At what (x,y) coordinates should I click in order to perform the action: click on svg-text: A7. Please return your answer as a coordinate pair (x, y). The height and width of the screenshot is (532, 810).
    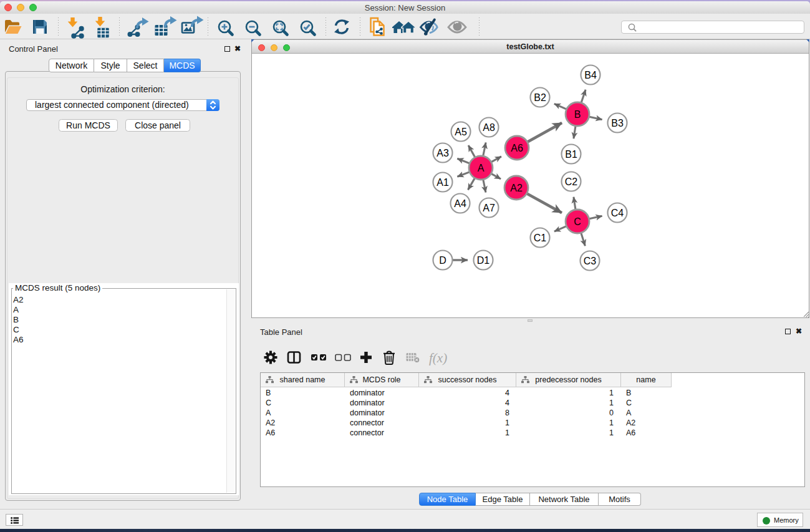
    Looking at the image, I should click on (489, 208).